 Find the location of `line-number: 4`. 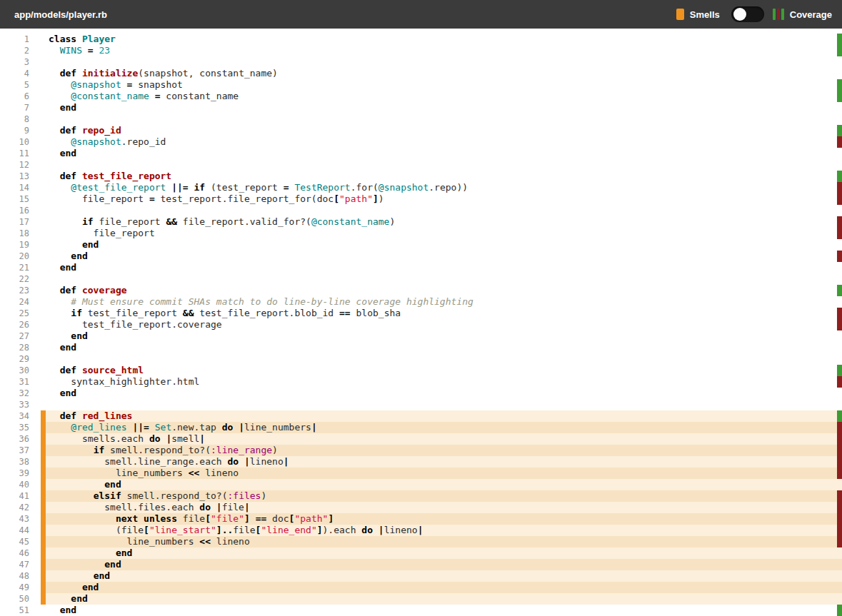

line-number: 4 is located at coordinates (14, 74).